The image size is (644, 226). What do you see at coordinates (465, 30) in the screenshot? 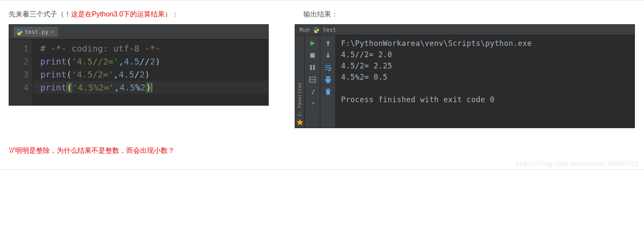
I see `run-header: Run test` at bounding box center [465, 30].